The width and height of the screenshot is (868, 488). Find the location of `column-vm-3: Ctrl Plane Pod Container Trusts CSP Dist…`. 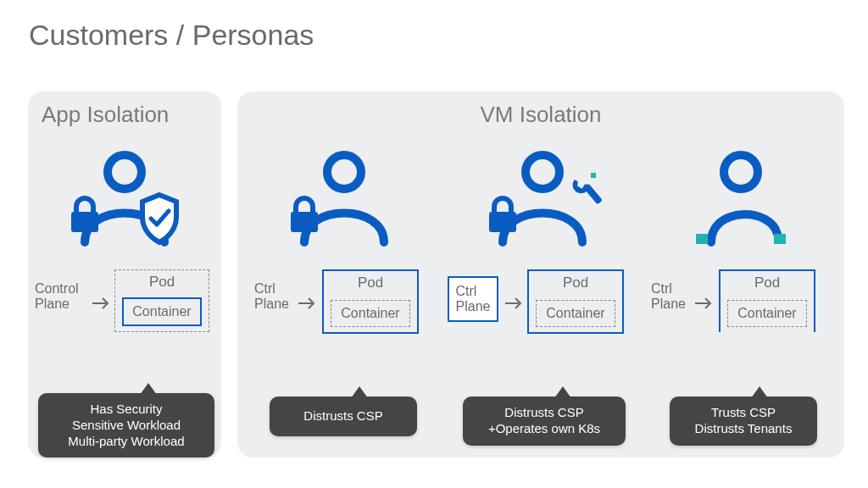

column-vm-3: Ctrl Plane Pod Container Trusts CSP Dist… is located at coordinates (741, 295).